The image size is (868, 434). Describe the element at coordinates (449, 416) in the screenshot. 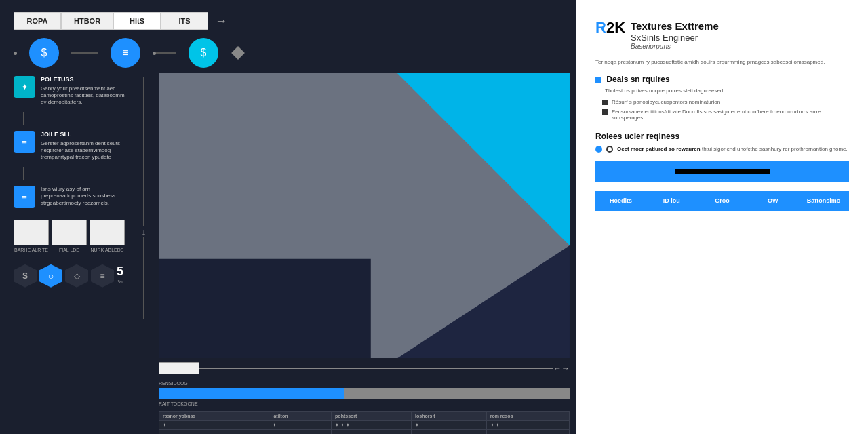

I see `table-header-4: loshors t` at that location.